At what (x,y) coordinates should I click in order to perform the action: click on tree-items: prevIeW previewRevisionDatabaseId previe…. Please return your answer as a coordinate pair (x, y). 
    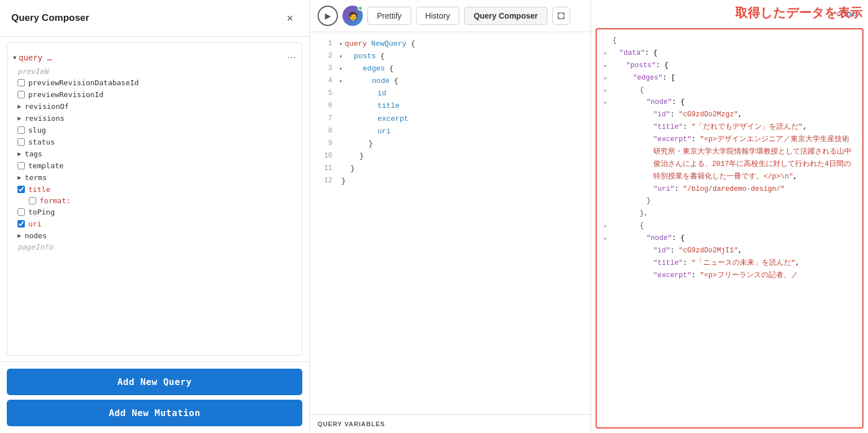
    Looking at the image, I should click on (155, 159).